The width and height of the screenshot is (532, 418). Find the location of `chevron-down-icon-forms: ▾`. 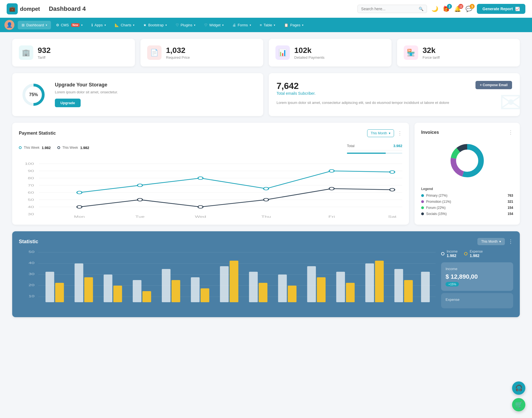

chevron-down-icon-forms: ▾ is located at coordinates (250, 25).